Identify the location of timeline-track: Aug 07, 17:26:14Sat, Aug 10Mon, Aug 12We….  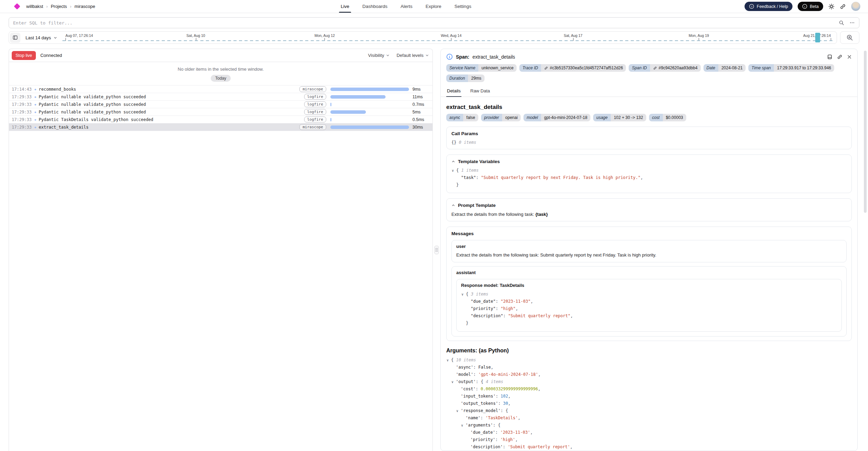
(448, 38).